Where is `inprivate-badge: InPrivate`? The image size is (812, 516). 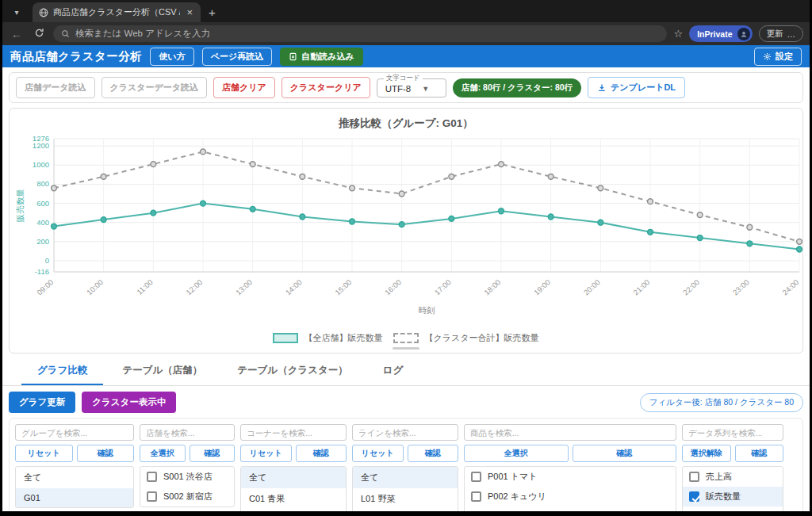 inprivate-badge: InPrivate is located at coordinates (720, 33).